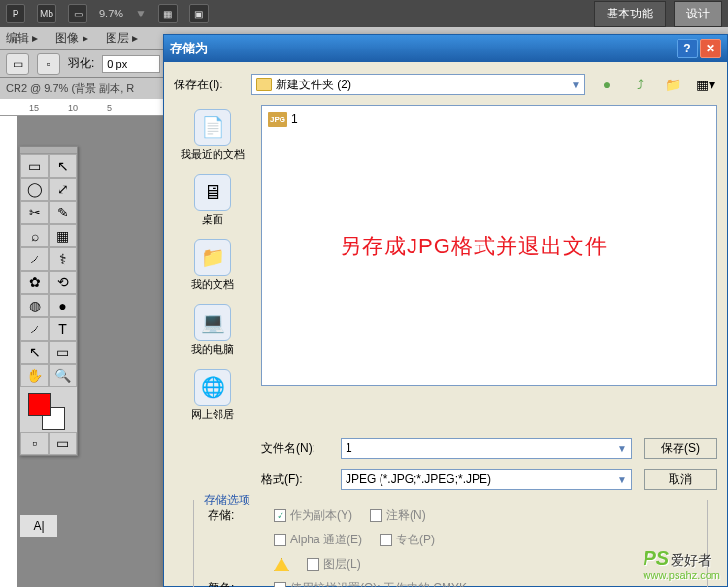 The height and width of the screenshot is (587, 728). What do you see at coordinates (35, 282) in the screenshot?
I see `eraser-tool: ✿` at bounding box center [35, 282].